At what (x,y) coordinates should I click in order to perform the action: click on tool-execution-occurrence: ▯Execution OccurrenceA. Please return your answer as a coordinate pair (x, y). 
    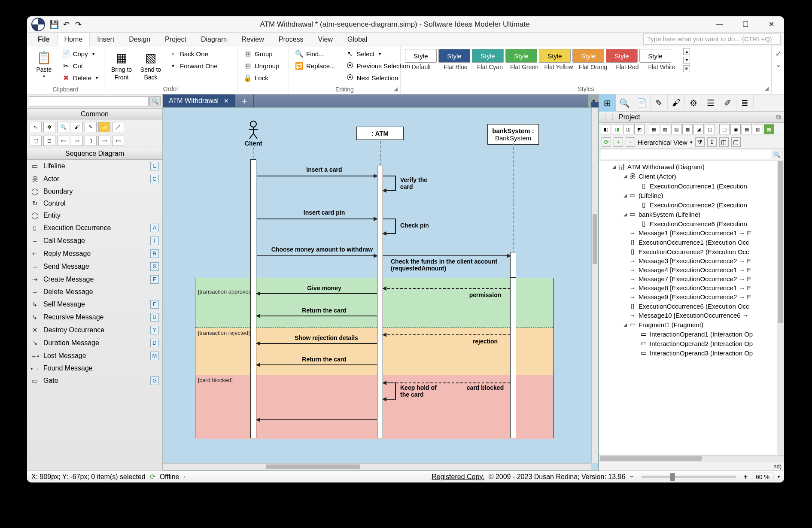
    Looking at the image, I should click on (94, 228).